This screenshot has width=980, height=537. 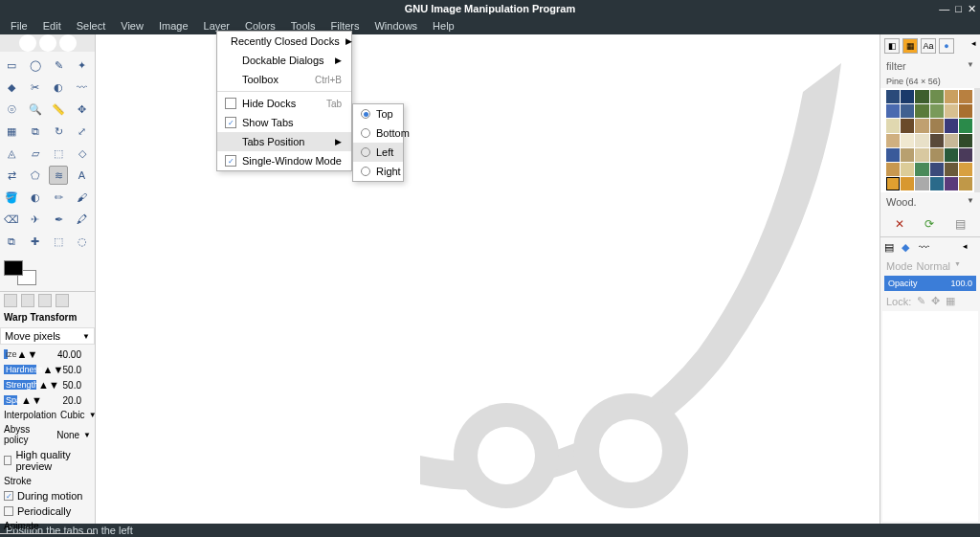 What do you see at coordinates (58, 131) in the screenshot?
I see `tool-rotate: ↻` at bounding box center [58, 131].